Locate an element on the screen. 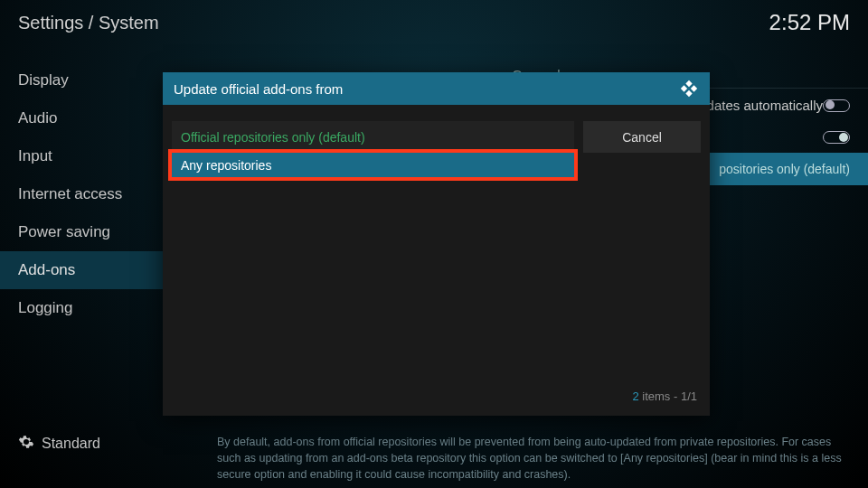 The height and width of the screenshot is (488, 868). dialog-option-official: Official repositories only (default) is located at coordinates (373, 137).